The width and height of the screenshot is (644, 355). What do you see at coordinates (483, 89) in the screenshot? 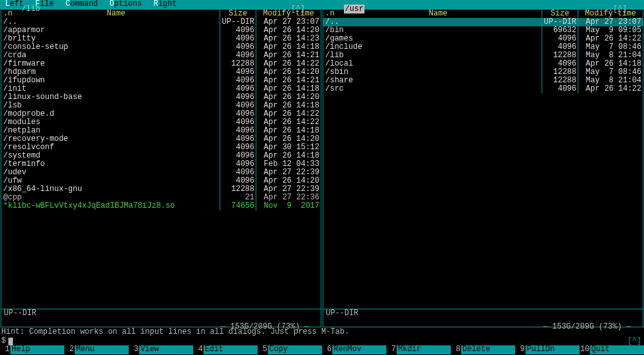
I see `list-item: /src4096Apr 26 14:22` at bounding box center [483, 89].